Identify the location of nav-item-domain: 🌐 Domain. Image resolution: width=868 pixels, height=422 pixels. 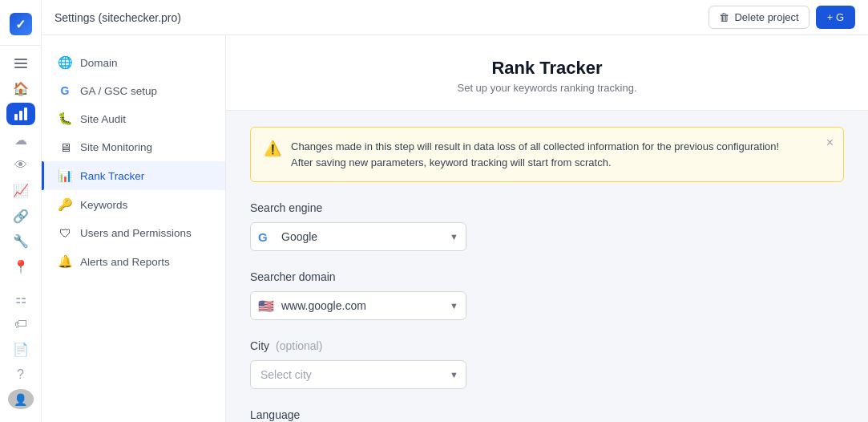
(133, 63).